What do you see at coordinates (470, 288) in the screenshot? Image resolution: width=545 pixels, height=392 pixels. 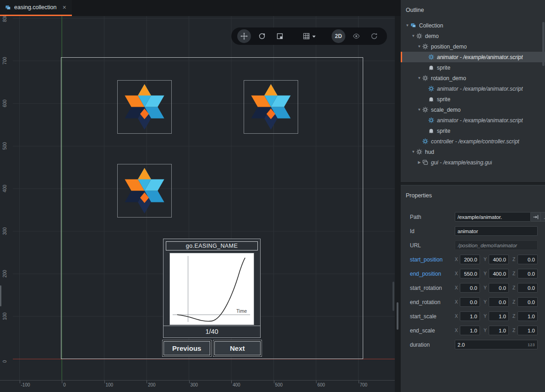 I see `start-rotation-x-field` at bounding box center [470, 288].